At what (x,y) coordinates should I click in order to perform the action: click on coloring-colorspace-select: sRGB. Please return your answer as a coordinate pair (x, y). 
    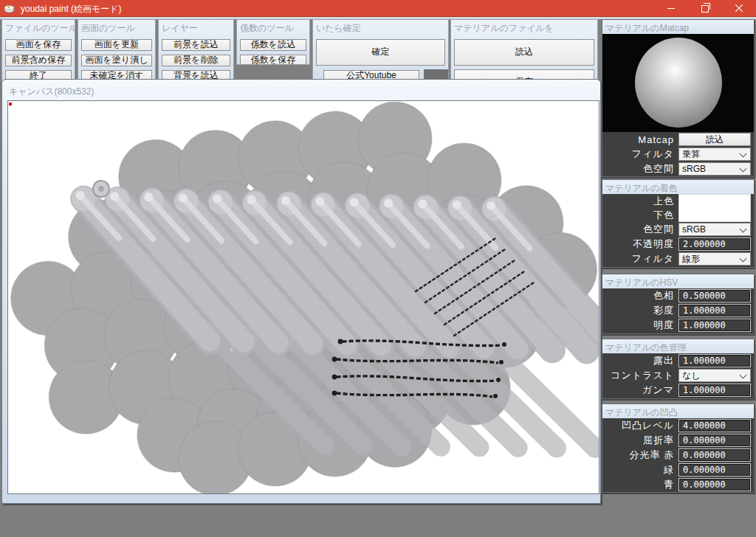
    Looking at the image, I should click on (715, 229).